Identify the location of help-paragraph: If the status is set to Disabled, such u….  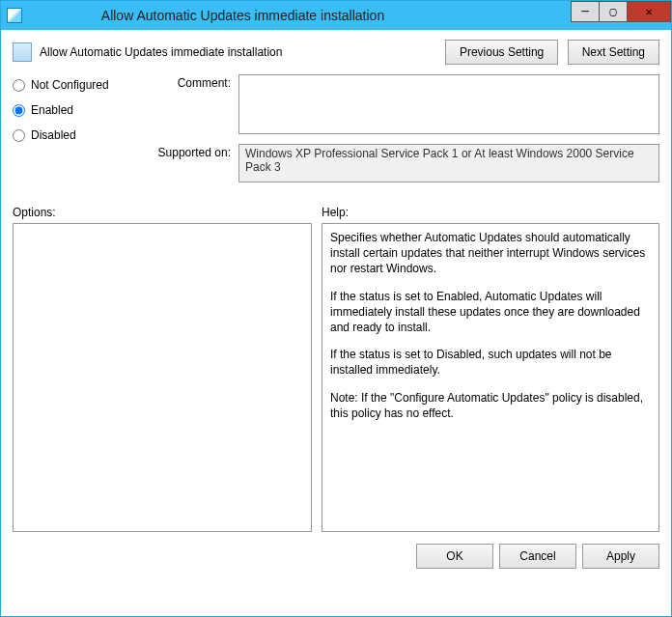
(490, 362).